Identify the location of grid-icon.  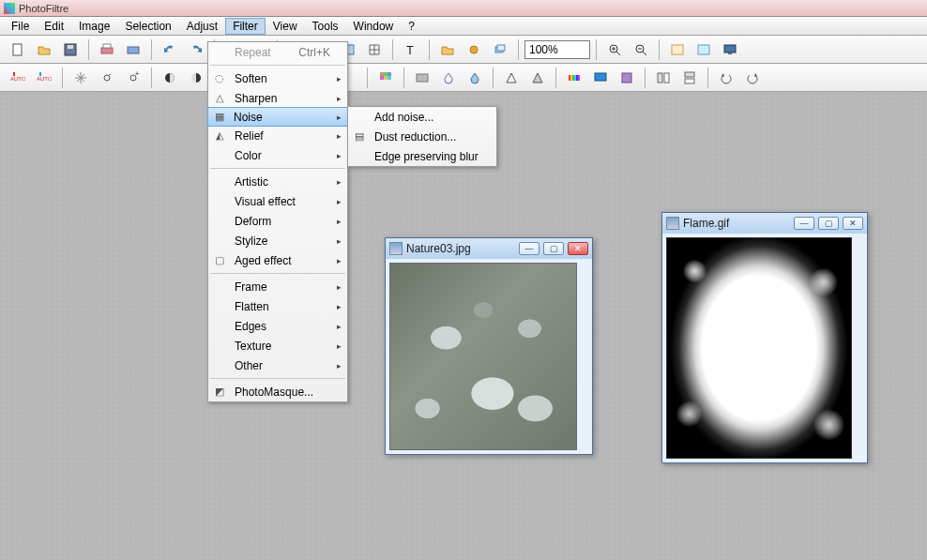
(374, 50).